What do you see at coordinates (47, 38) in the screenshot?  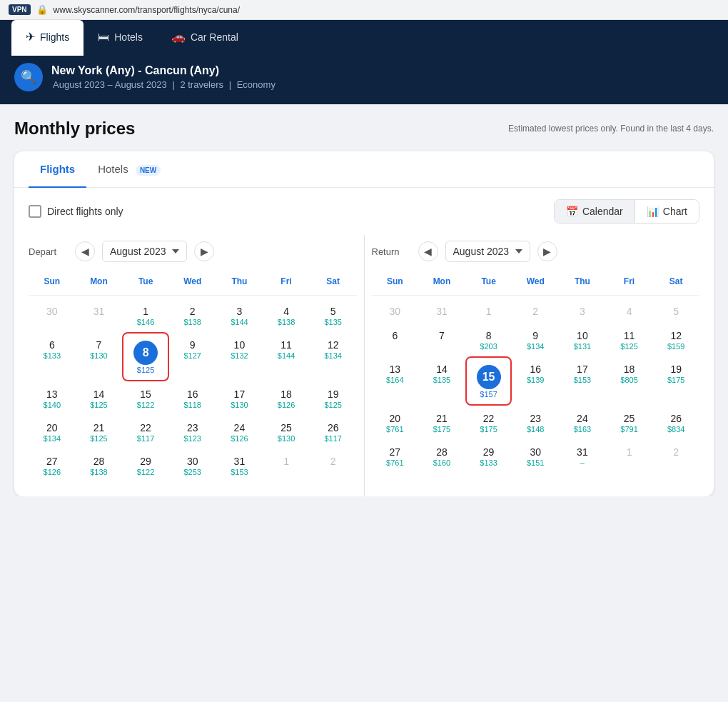 I see `tab-flights: ✈ Flights` at bounding box center [47, 38].